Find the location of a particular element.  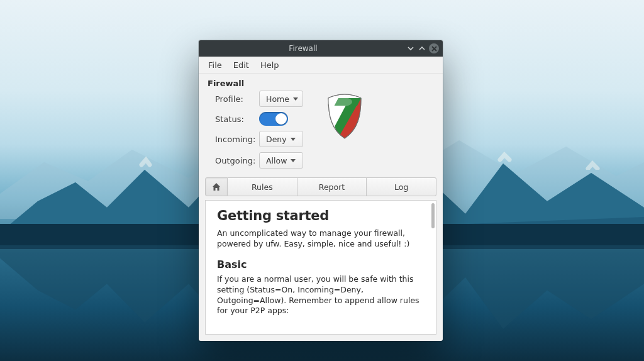

doc-subheading: Basic is located at coordinates (318, 264).